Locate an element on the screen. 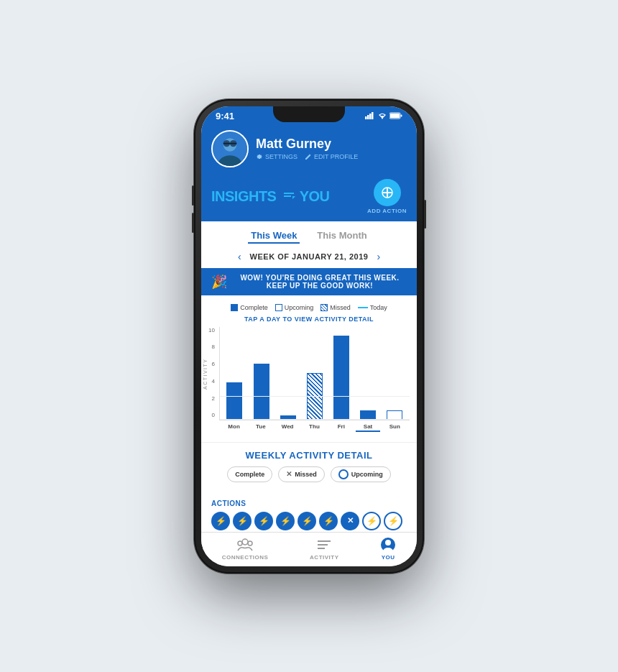 The image size is (618, 672). edit-profile-btn: EDIT PROFILE is located at coordinates (331, 157).